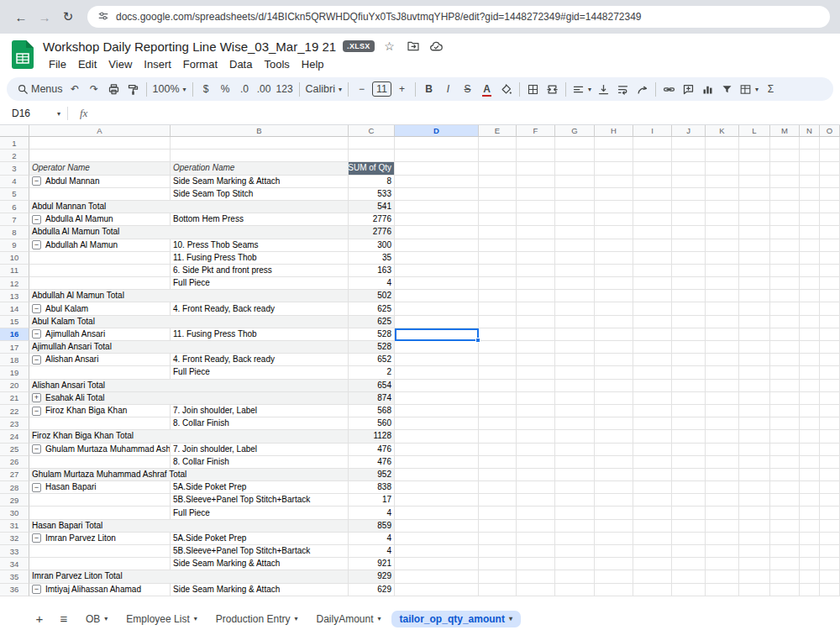  What do you see at coordinates (689, 195) in the screenshot?
I see `cell-J5` at bounding box center [689, 195].